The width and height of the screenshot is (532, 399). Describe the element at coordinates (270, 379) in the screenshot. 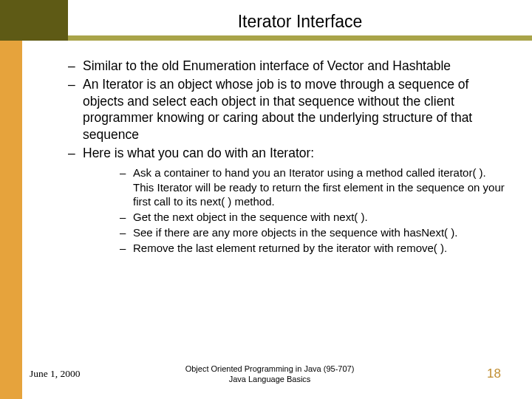

I see `footer-subtitle: Java Language Basics` at that location.